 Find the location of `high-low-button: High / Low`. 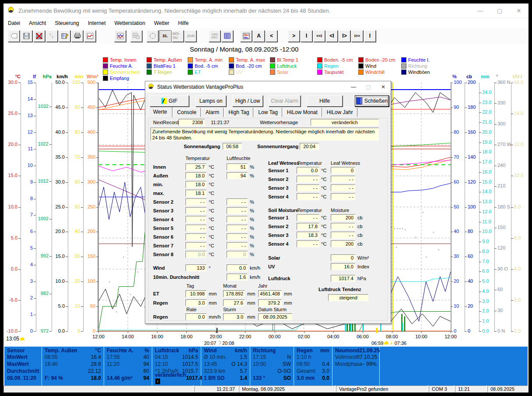

high-low-button: High / Low is located at coordinates (248, 101).